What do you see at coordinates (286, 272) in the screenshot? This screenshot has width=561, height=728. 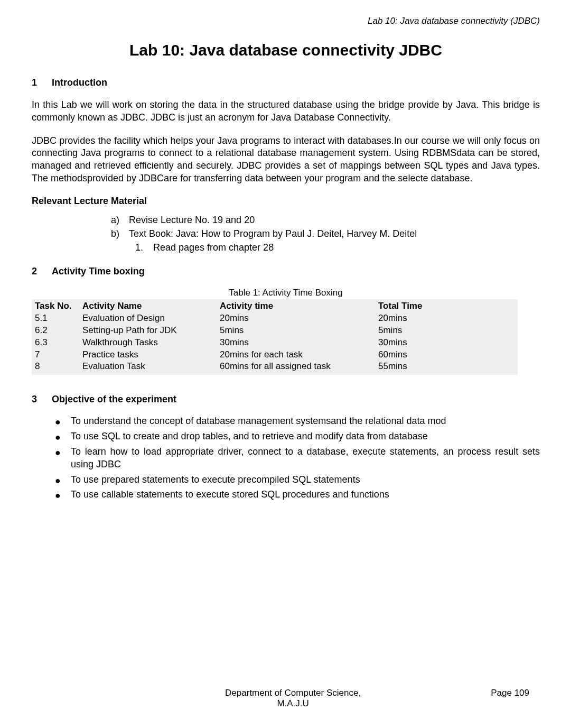 I see `section-timebox-heading: 2 Activity Time boxing` at bounding box center [286, 272].